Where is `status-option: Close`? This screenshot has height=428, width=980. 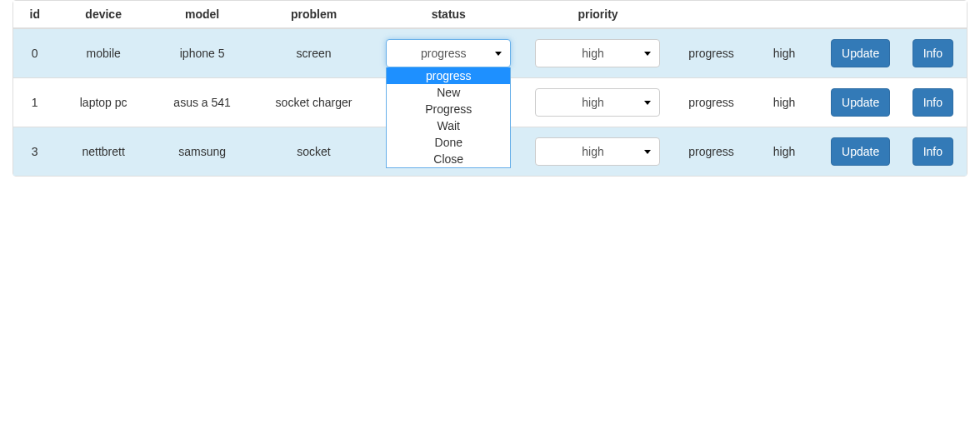
status-option: Close is located at coordinates (448, 159).